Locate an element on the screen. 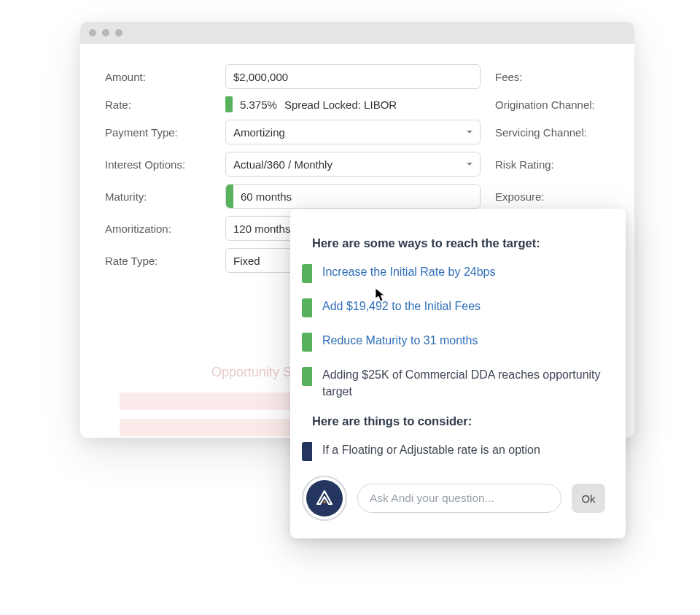 This screenshot has height=615, width=700. fees-label: Fees: is located at coordinates (564, 77).